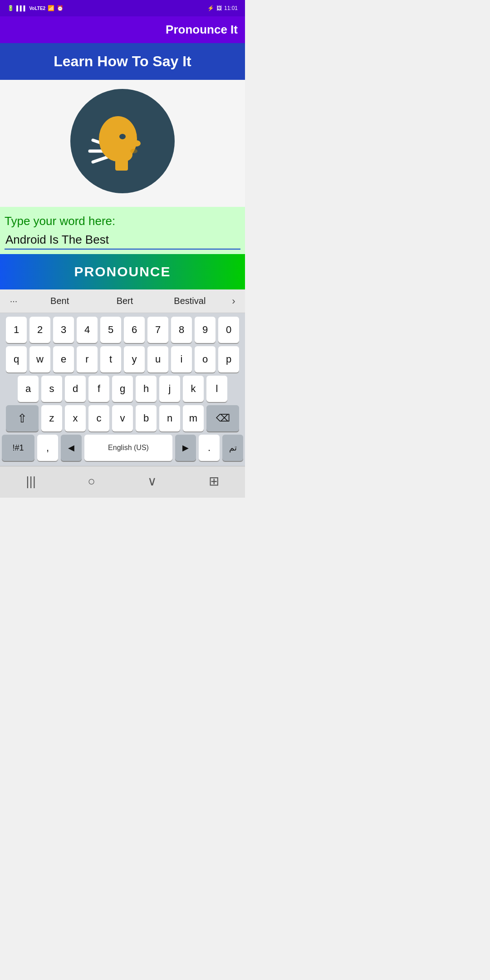 The height and width of the screenshot is (980, 490). What do you see at coordinates (122, 61) in the screenshot?
I see `banner-text: Learn How To Say It` at bounding box center [122, 61].